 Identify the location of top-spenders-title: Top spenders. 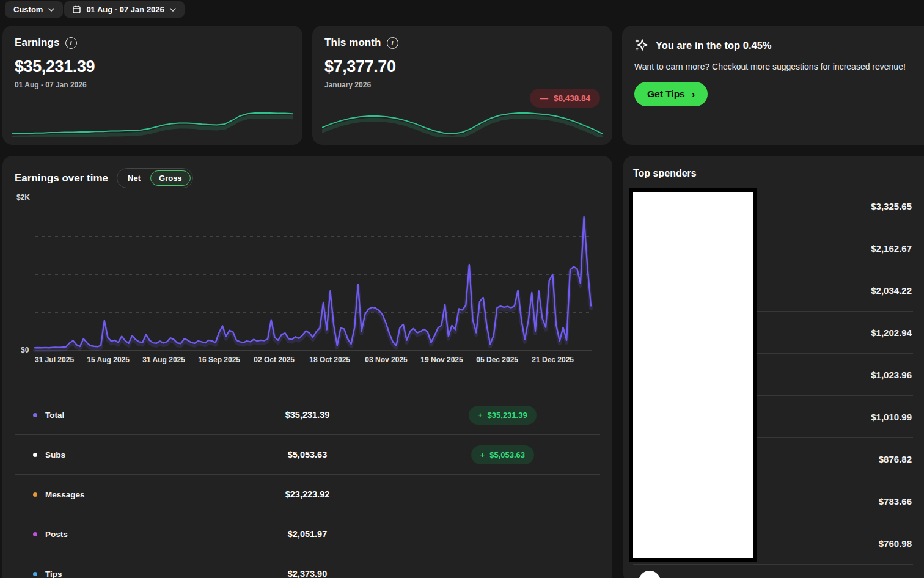
(773, 173).